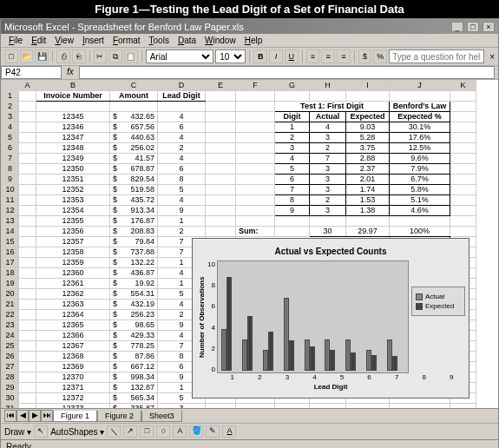 This screenshot has height=448, width=499. Describe the element at coordinates (492, 57) in the screenshot. I see `doc-close-icon: ×` at that location.